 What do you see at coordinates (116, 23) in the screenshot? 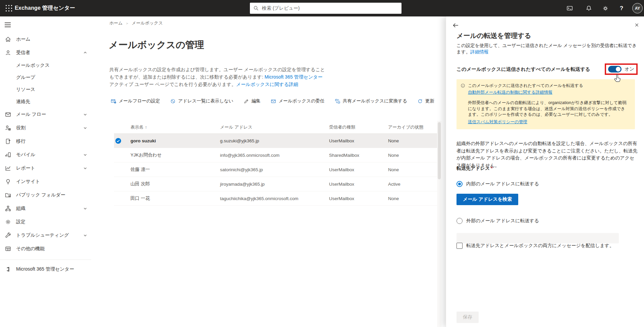
I see `breadcrumb-home: ホーム` at bounding box center [116, 23].